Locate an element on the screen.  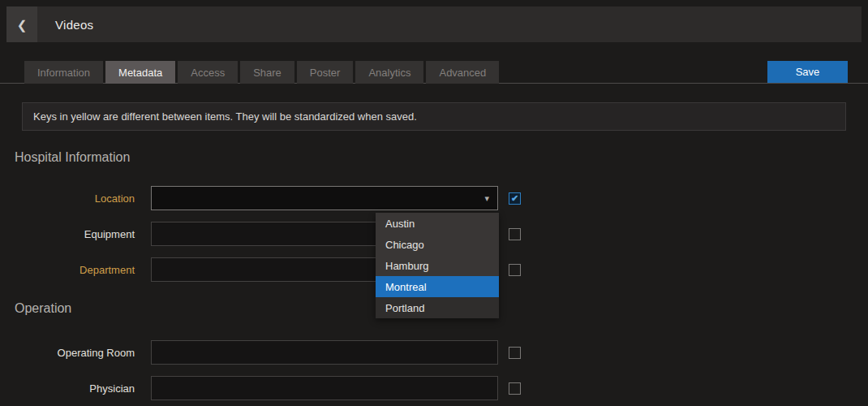
operating-room-checkbox is located at coordinates (514, 352).